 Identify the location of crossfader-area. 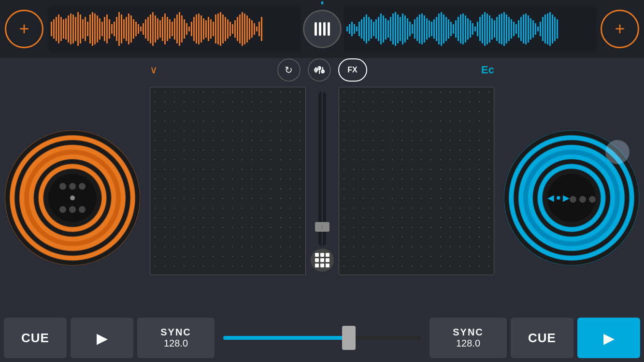
(322, 338).